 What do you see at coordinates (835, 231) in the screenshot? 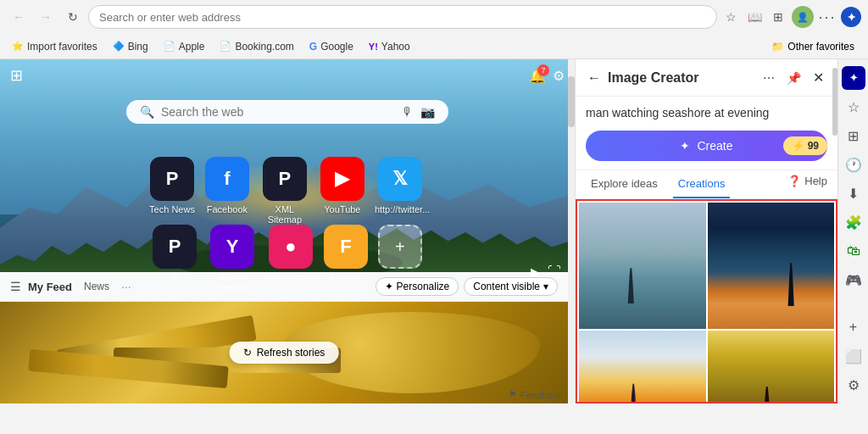
I see `panel-scrollbar` at bounding box center [835, 231].